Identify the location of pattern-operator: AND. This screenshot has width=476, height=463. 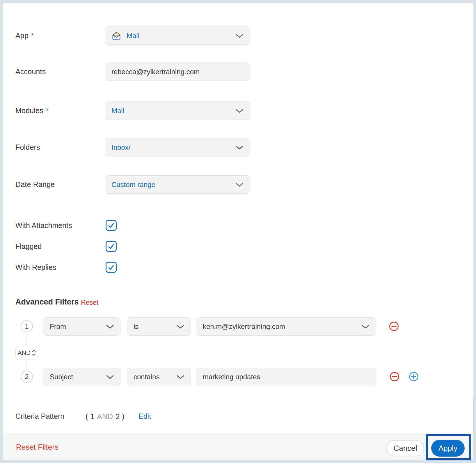
(105, 416).